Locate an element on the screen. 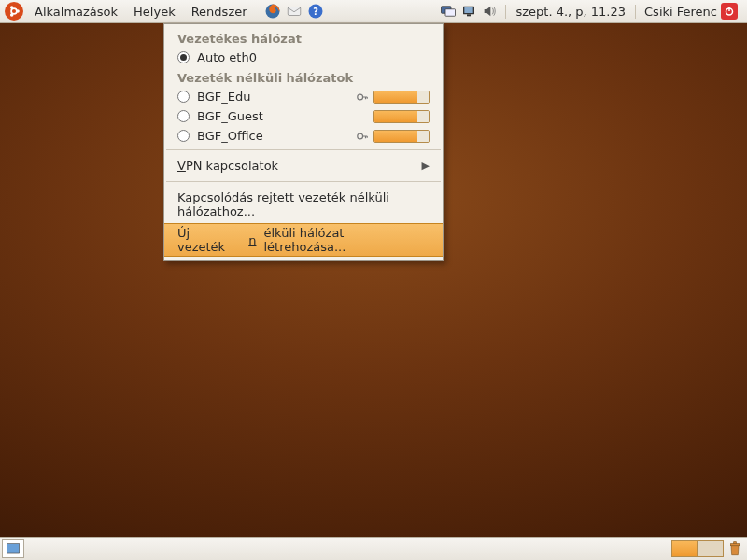 This screenshot has width=747, height=560. create-new-network: Új vezeték nélküli hálózat létrehozása..… is located at coordinates (303, 240).